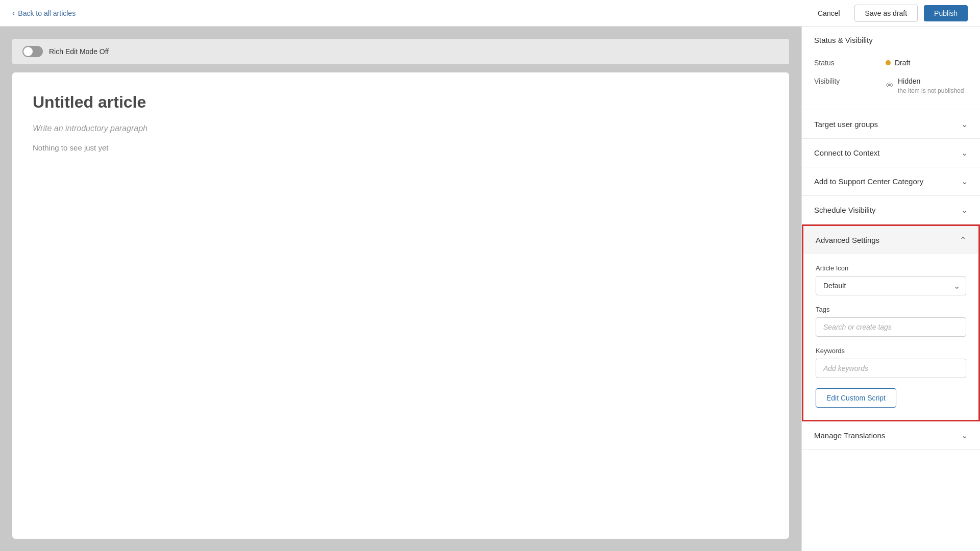 This screenshot has width=980, height=551. I want to click on add-category-section: Add to Support Center Category ⌄, so click(891, 182).